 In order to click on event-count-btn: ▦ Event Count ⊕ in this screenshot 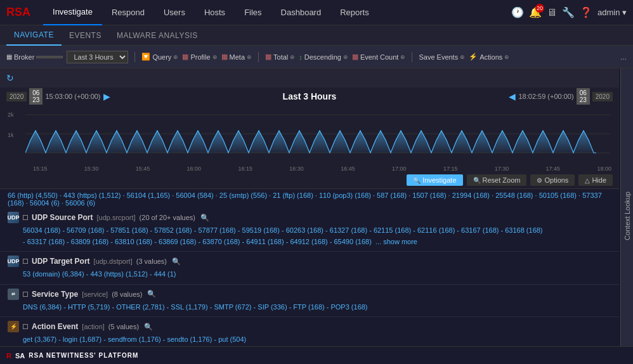, I will do `click(379, 57)`.